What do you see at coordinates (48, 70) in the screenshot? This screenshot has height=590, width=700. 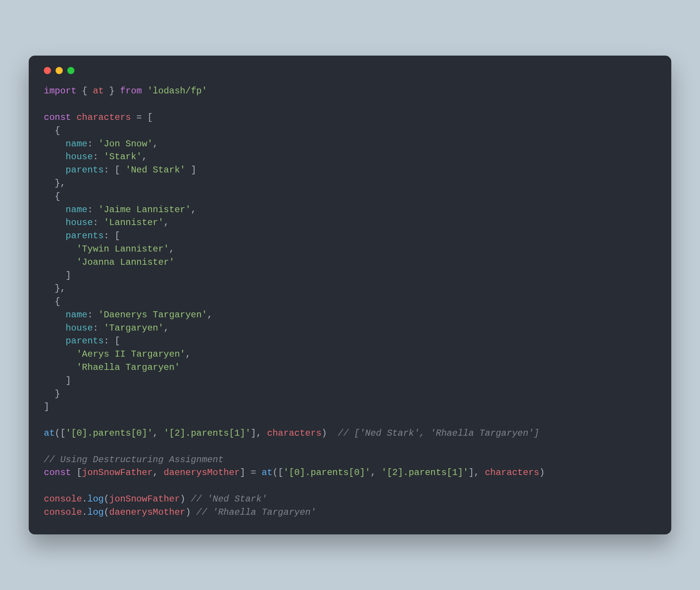 I see `close-button` at bounding box center [48, 70].